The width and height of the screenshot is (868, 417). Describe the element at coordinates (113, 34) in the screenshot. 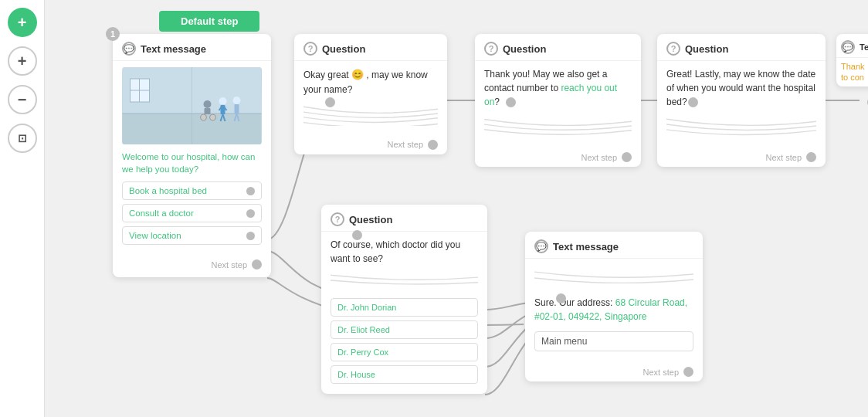

I see `step-number: 1` at that location.